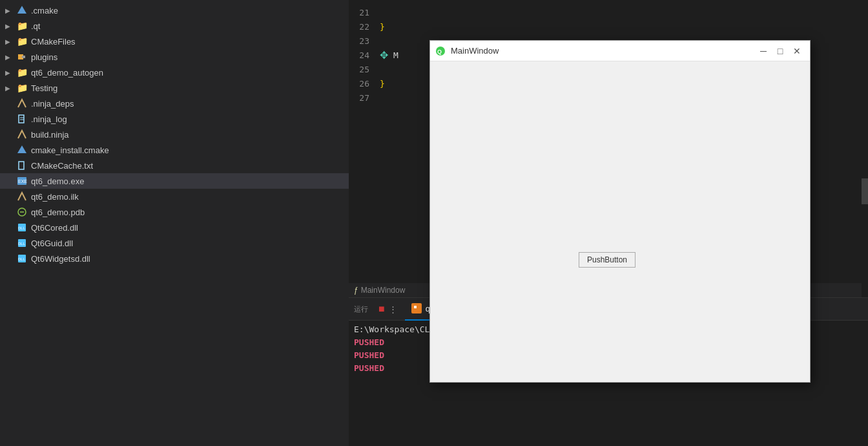 The image size is (868, 446). Describe the element at coordinates (187, 41) in the screenshot. I see `tree-label: CMakeFiles` at that location.